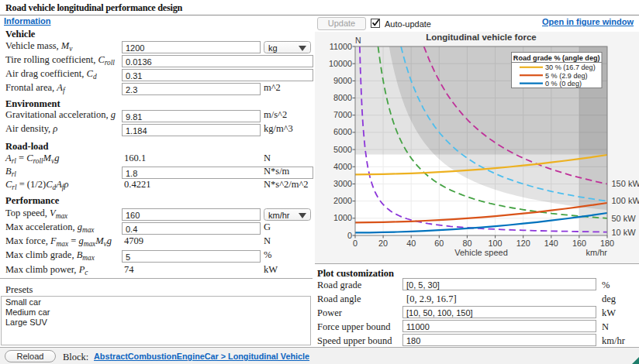 The height and width of the screenshot is (364, 639). What do you see at coordinates (341, 46) in the screenshot?
I see `svg-text: 11000` at bounding box center [341, 46].